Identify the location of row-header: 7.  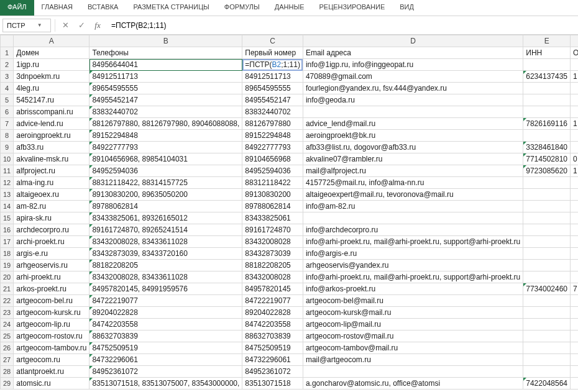
(7, 124).